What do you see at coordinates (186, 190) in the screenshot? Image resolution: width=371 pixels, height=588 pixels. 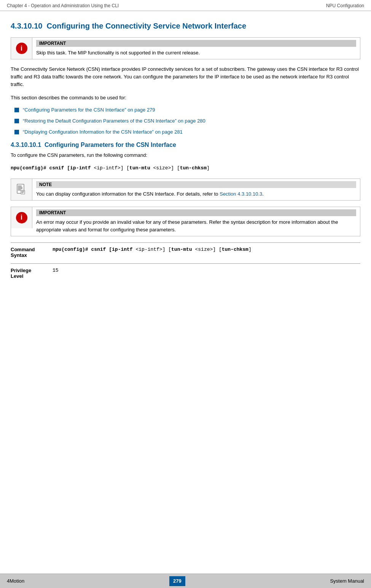 I see `note-box: NOTE You can display configuration infor…` at bounding box center [186, 190].